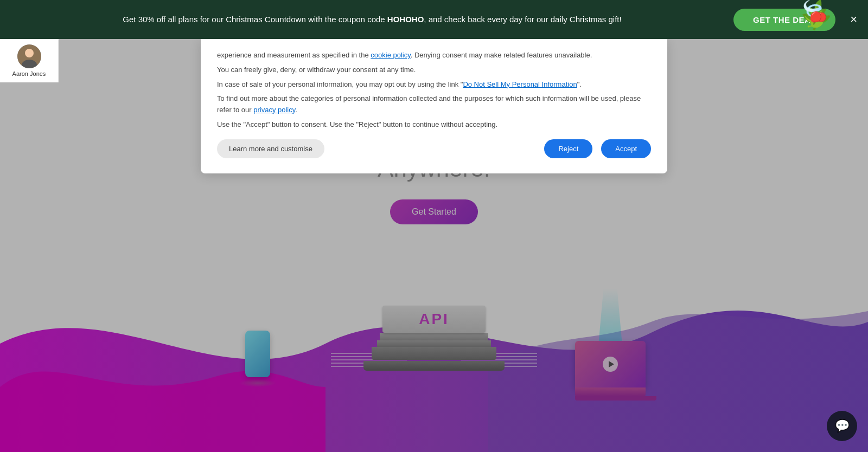 The height and width of the screenshot is (452, 868). What do you see at coordinates (275, 109) in the screenshot?
I see `privacy-policy-link: privacy policy` at bounding box center [275, 109].